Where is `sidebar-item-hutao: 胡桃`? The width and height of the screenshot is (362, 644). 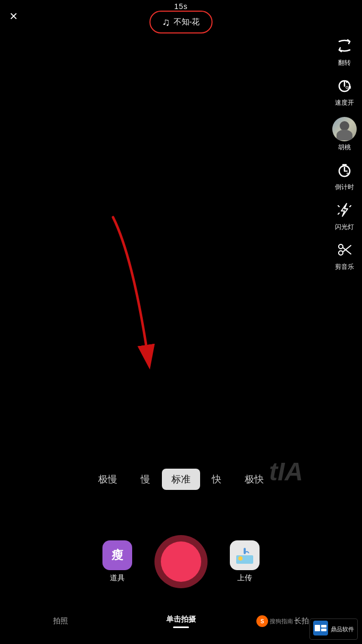
sidebar-item-hutao: 胡桃 is located at coordinates (344, 134).